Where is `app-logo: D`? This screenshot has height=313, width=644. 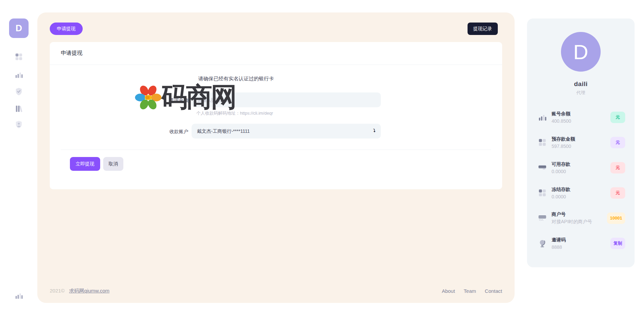
app-logo: D is located at coordinates (19, 28).